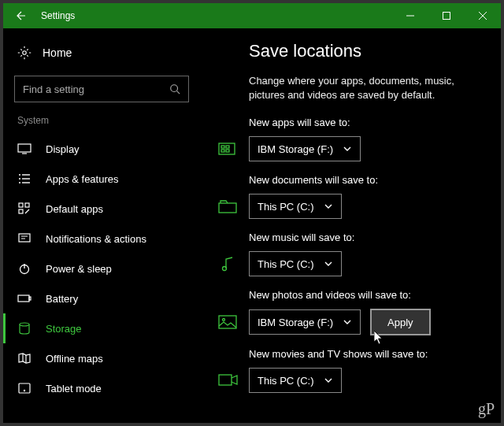  Describe the element at coordinates (364, 123) in the screenshot. I see `setting-label: New apps will save to:` at that location.